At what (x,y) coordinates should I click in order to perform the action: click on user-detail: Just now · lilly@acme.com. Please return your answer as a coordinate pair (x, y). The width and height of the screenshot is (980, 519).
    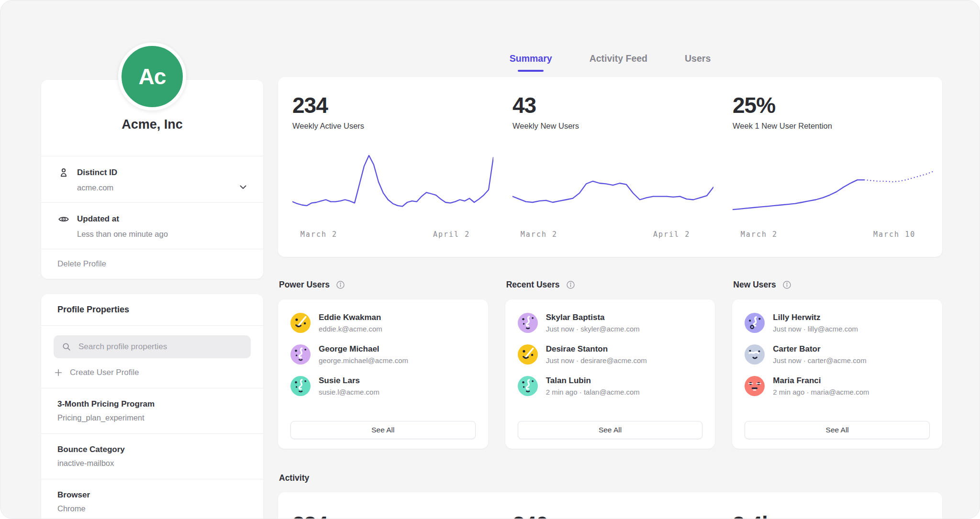
    Looking at the image, I should click on (815, 329).